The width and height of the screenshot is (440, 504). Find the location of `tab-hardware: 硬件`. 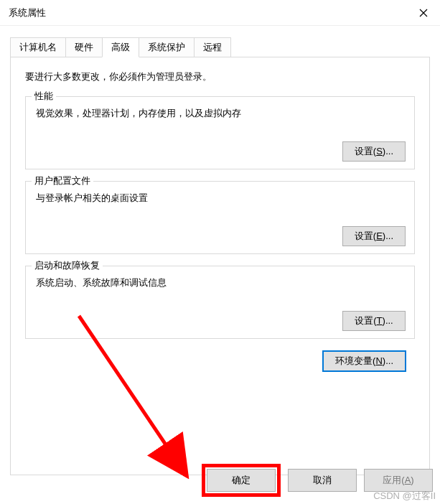

tab-hardware: 硬件 is located at coordinates (84, 47).